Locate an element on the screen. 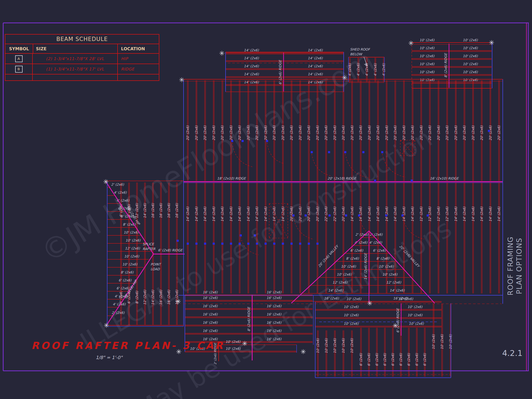  column-header-size: SIZE is located at coordinates (75, 49).